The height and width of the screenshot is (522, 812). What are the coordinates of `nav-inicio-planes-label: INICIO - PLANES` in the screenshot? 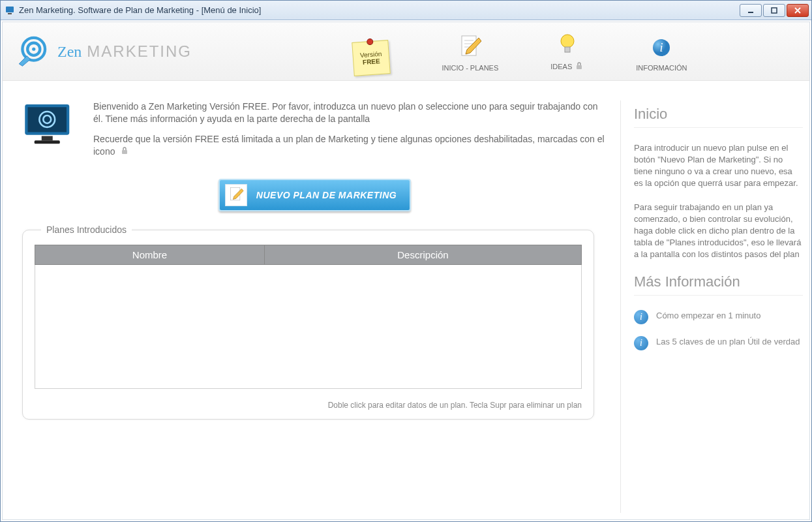 It's located at (470, 68).